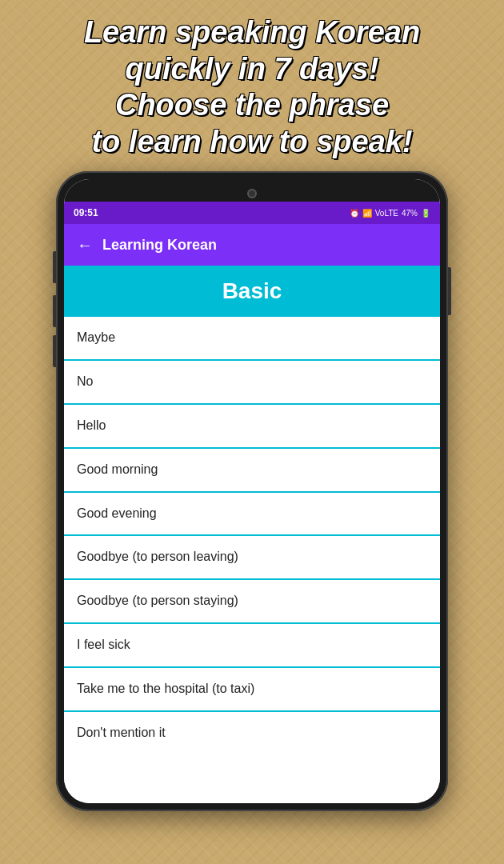 The width and height of the screenshot is (504, 864). Describe the element at coordinates (252, 190) in the screenshot. I see `phone-top-bar` at that location.